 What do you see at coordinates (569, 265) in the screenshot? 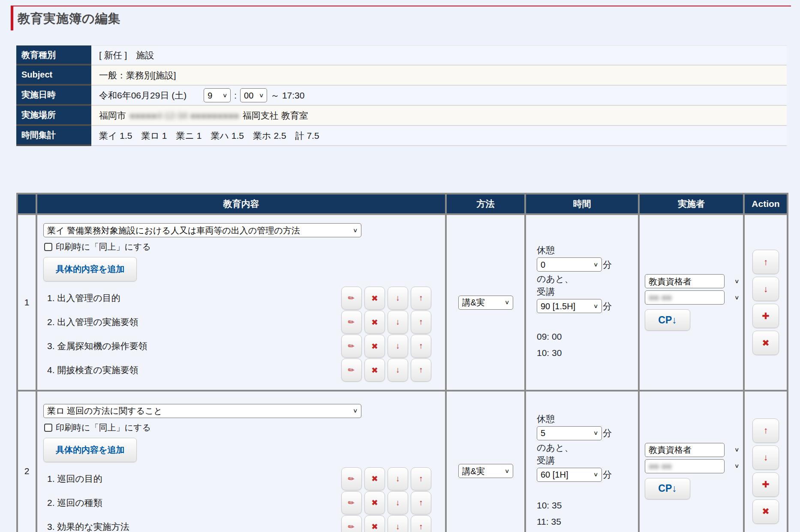
I see `break-minutes-select: 0` at bounding box center [569, 265].